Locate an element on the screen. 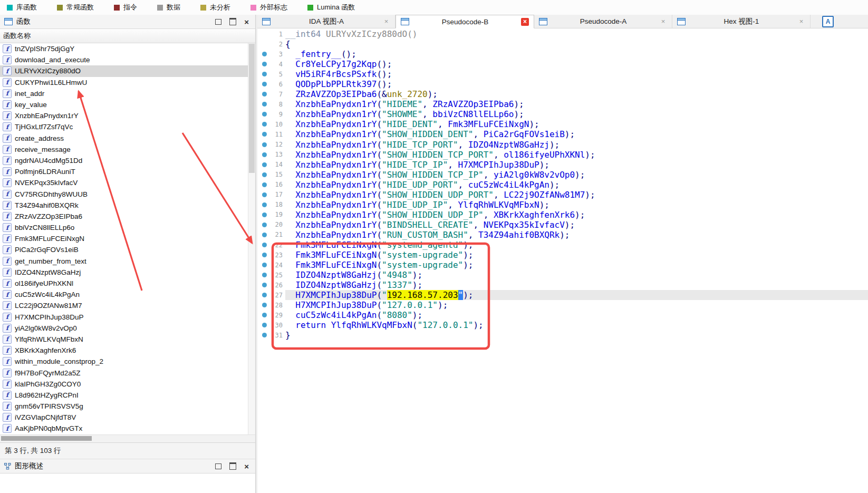 The height and width of the screenshot is (493, 868). function-list-item: fH7XMCPIhJup38DuP is located at coordinates (124, 317).